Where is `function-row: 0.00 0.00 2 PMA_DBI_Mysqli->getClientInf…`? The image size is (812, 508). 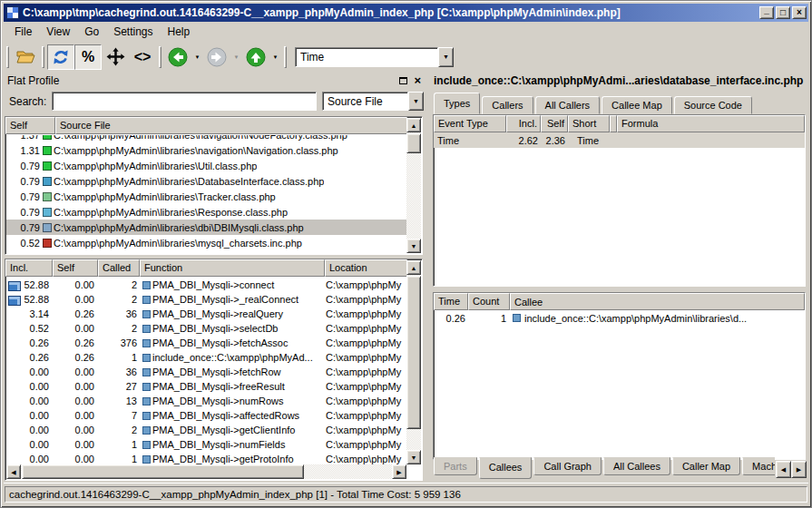
function-row: 0.00 0.00 2 PMA_DBI_Mysqli->getClientInf… is located at coordinates (207, 430).